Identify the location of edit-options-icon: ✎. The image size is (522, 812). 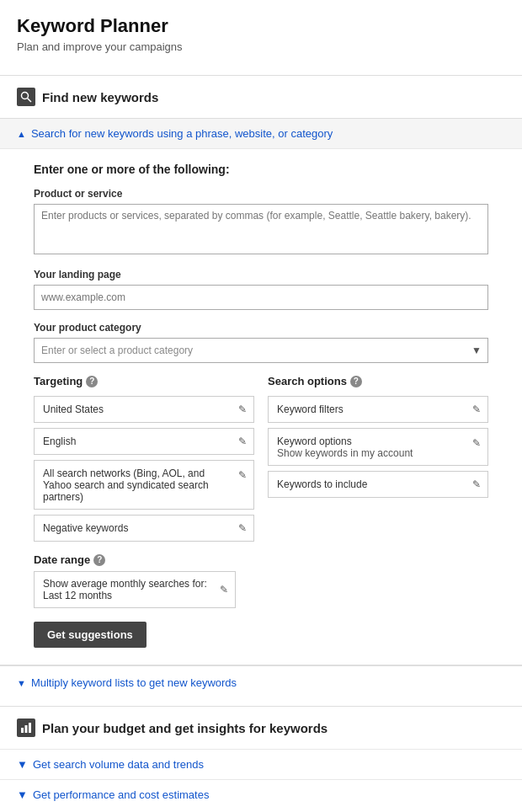
(477, 443).